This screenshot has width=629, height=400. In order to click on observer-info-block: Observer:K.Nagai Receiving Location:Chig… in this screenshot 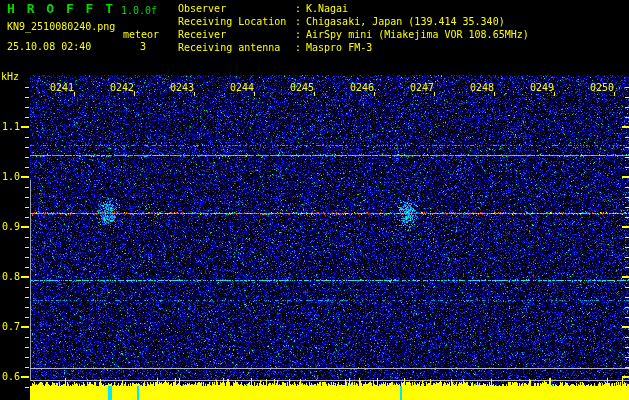, I will do `click(354, 28)`.